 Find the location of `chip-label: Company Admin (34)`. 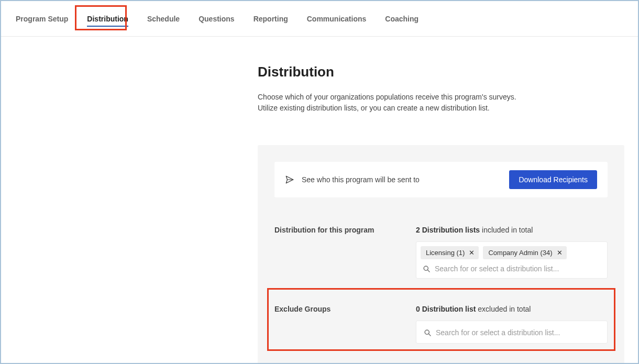

chip-label: Company Admin (34) is located at coordinates (520, 252).